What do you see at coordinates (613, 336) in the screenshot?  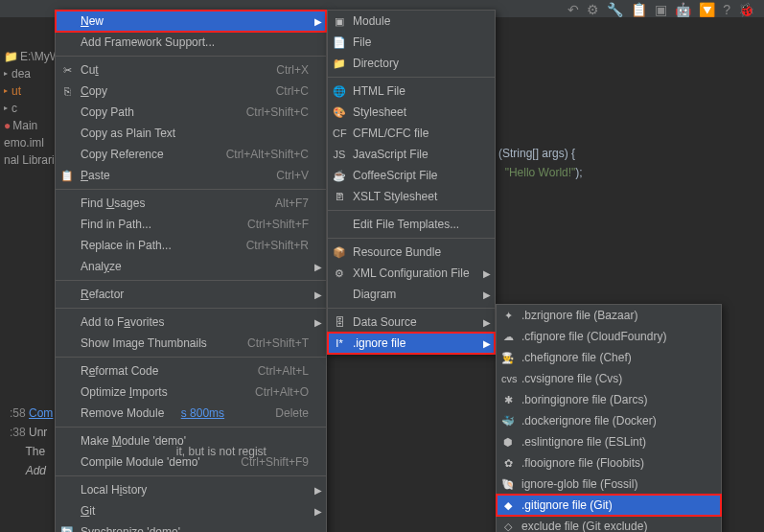 I see `menu-item-label: .cfignore file (CloudFoundry)` at bounding box center [613, 336].